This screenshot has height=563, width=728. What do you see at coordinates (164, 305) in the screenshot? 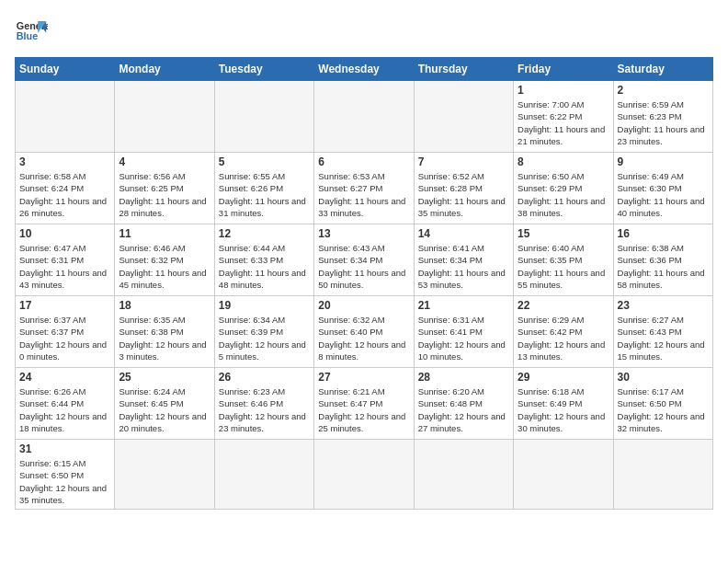
I see `day-number: 18` at bounding box center [164, 305].